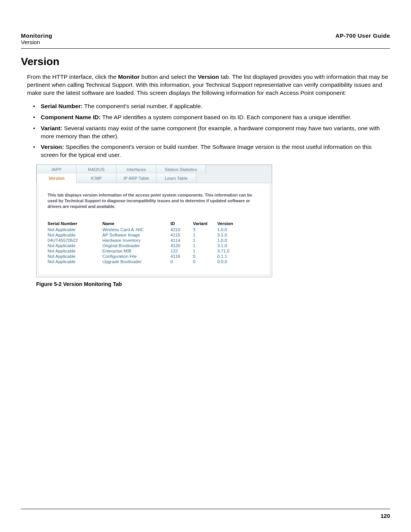  Describe the element at coordinates (154, 229) in the screenshot. I see `tab-panel: This tab displays version information of…` at that location.